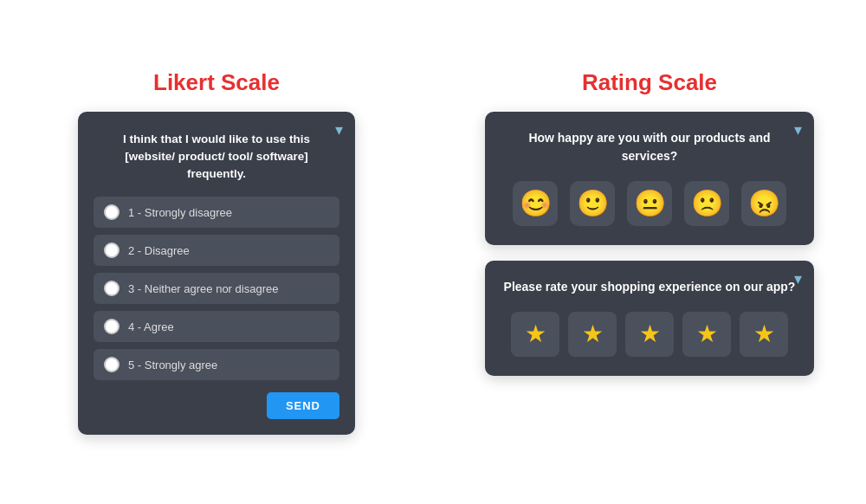  I want to click on star-item-1: ★, so click(535, 334).